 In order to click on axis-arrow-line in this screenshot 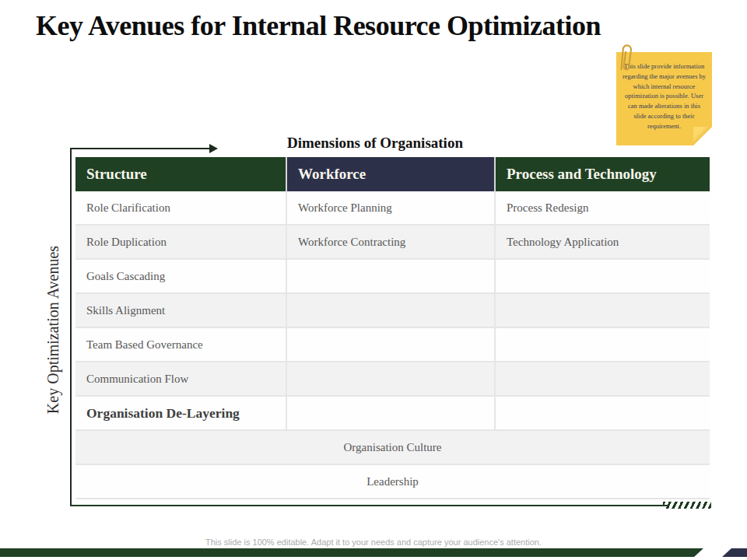, I will do `click(141, 149)`.